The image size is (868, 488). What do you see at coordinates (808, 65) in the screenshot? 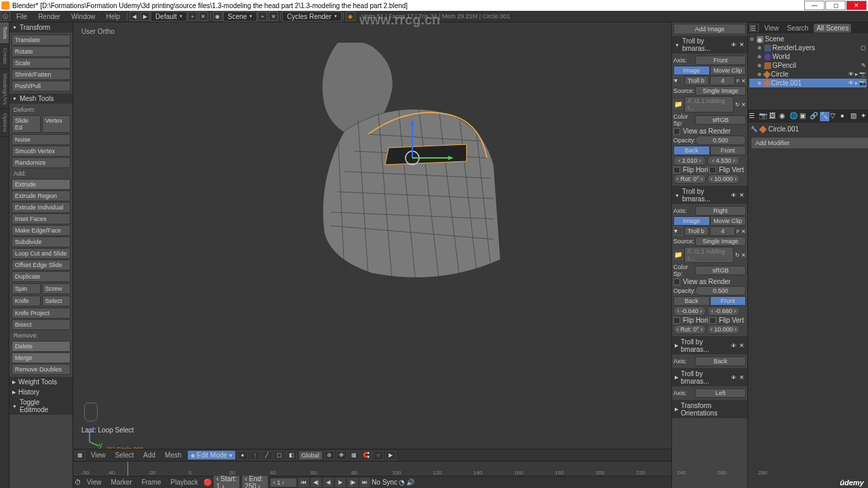
I see `tree-gpencil: ⊕GPencil✎` at bounding box center [808, 65].